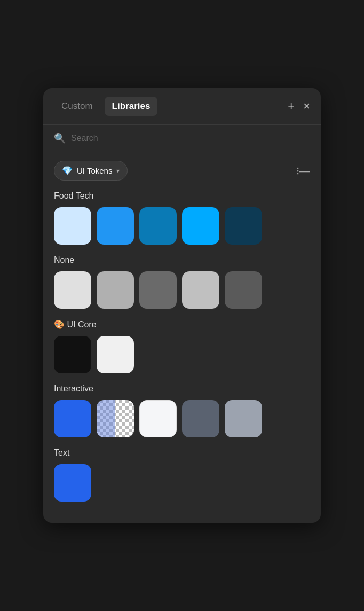  I want to click on swatch-n1, so click(73, 290).